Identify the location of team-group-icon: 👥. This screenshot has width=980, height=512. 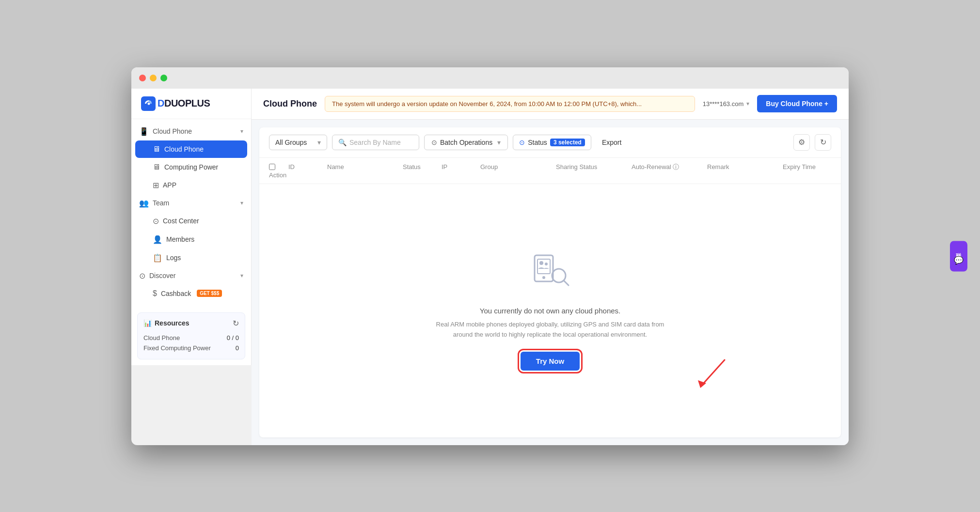
(144, 203).